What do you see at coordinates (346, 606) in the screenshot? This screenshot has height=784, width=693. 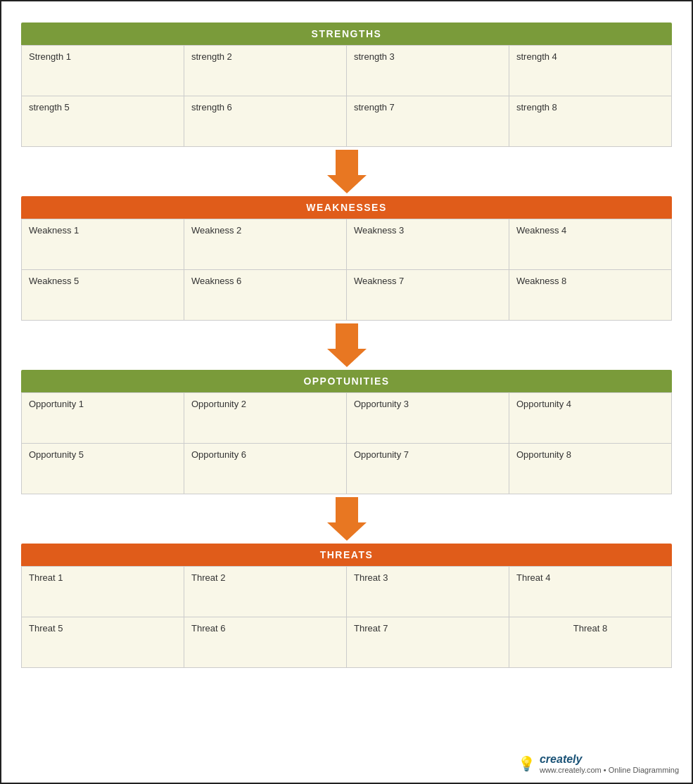 I see `threats-section: THREATS Threat 1 Threat 2 Threat 3 Threa…` at bounding box center [346, 606].